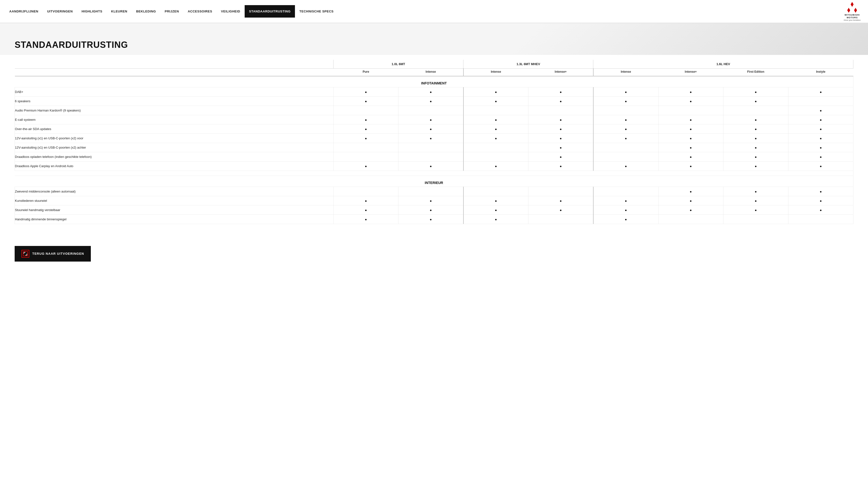 The width and height of the screenshot is (868, 488). What do you see at coordinates (431, 72) in the screenshot?
I see `variant-intense-1: Intense` at bounding box center [431, 72].